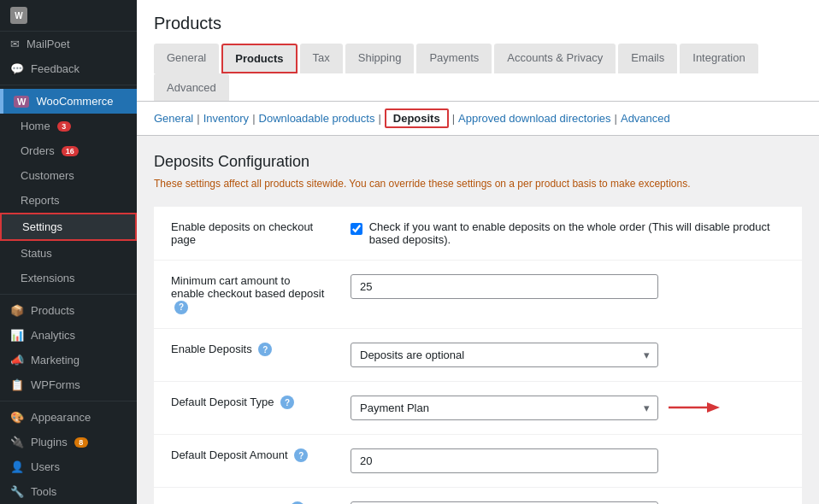  Describe the element at coordinates (718, 58) in the screenshot. I see `tab-integration: Integration` at that location.